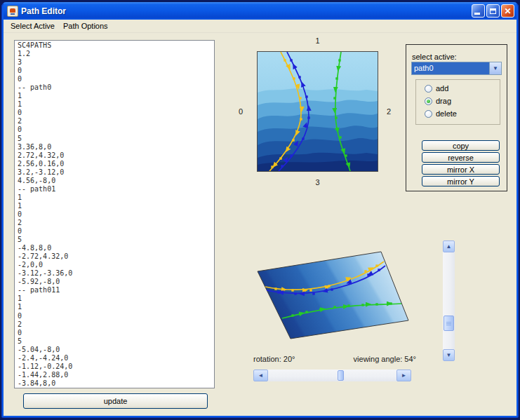 This screenshot has height=420, width=520. Describe the element at coordinates (115, 401) in the screenshot. I see `update-button: update` at that location.